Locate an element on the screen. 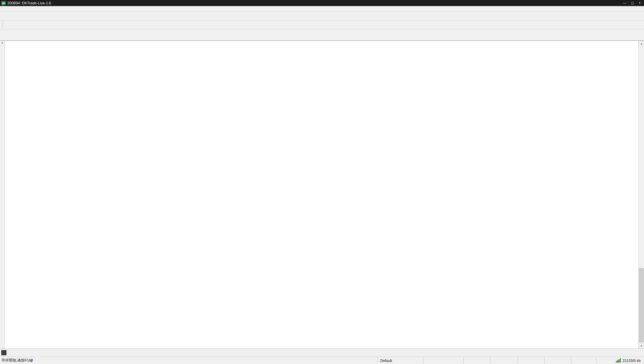  terminal-tab-bar is located at coordinates (322, 353).